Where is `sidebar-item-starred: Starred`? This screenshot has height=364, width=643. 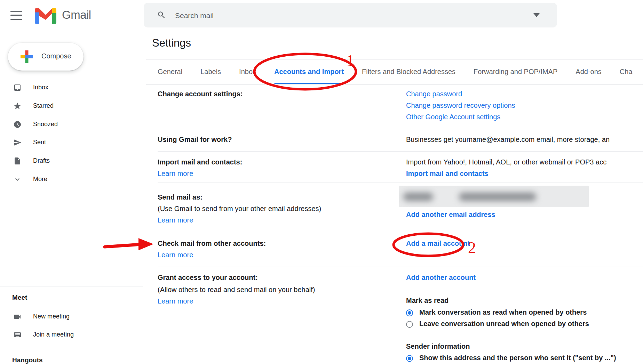
sidebar-item-starred: Starred is located at coordinates (71, 106).